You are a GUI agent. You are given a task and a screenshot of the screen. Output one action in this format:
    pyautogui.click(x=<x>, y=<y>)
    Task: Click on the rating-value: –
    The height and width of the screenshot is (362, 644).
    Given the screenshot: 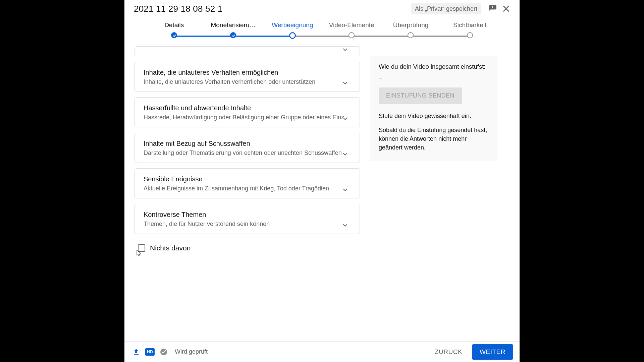 What is the action you would take?
    pyautogui.click(x=434, y=78)
    